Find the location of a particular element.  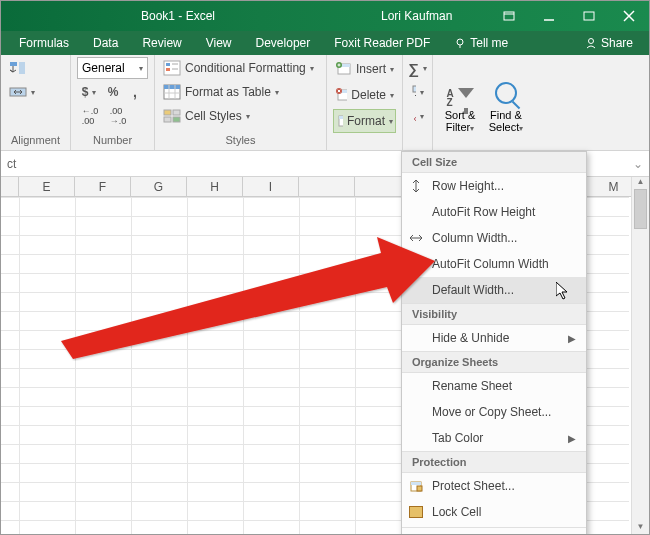

menu-row-height: Row Height... is located at coordinates (494, 186).